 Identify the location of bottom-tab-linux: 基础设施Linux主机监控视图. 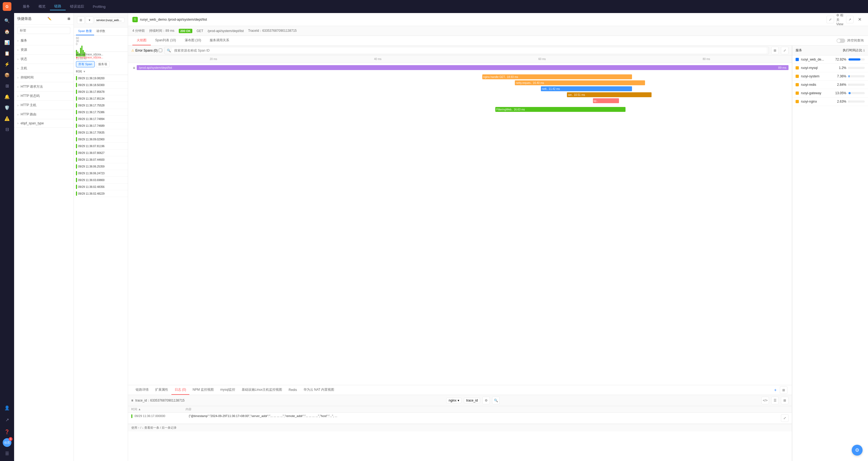
(262, 390).